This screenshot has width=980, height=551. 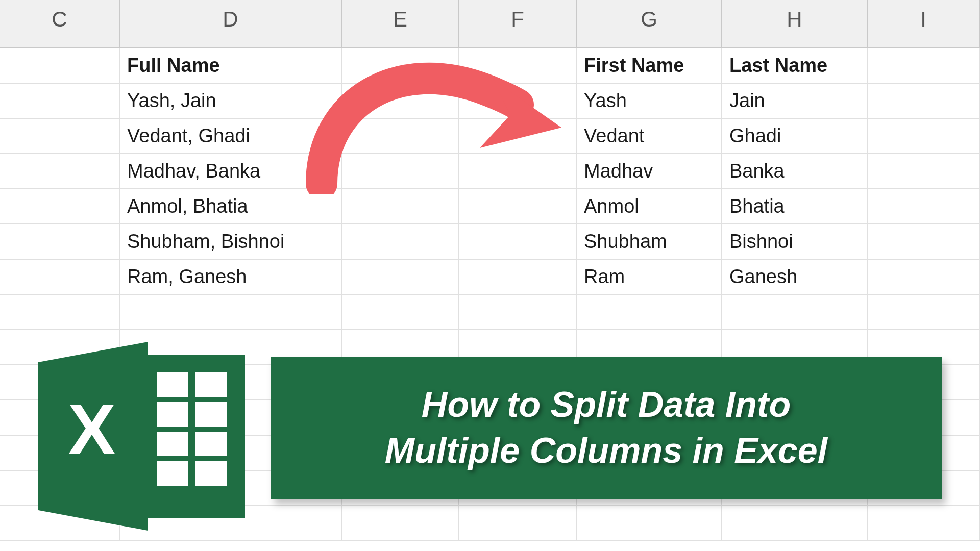 I want to click on first-name-cell: Anmol, so click(x=649, y=206).